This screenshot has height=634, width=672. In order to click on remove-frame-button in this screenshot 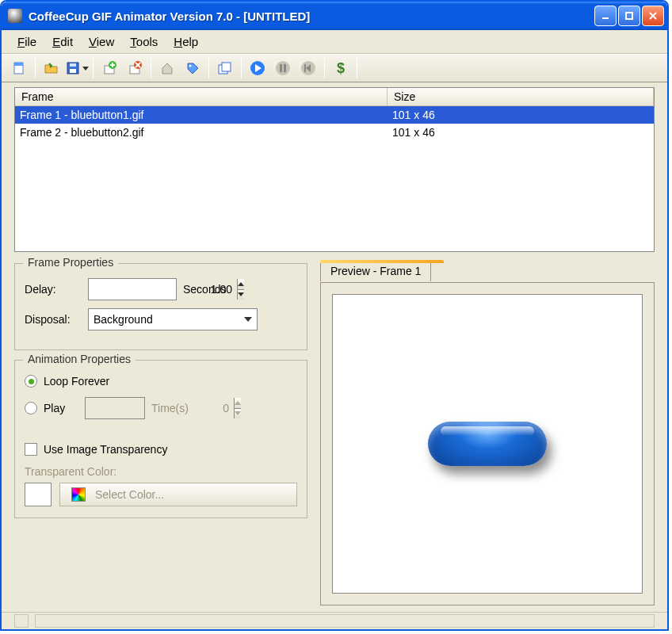, I will do `click(135, 68)`.